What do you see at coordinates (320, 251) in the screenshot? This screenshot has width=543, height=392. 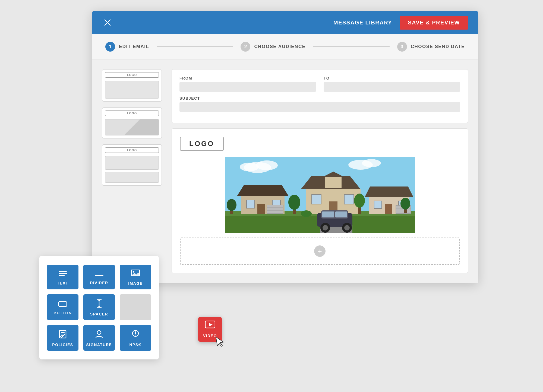 I see `add-block-button: +` at bounding box center [320, 251].